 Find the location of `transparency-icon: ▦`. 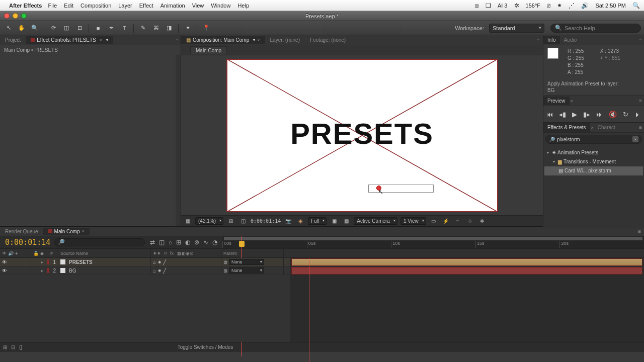

transparency-icon: ▦ is located at coordinates (346, 221).